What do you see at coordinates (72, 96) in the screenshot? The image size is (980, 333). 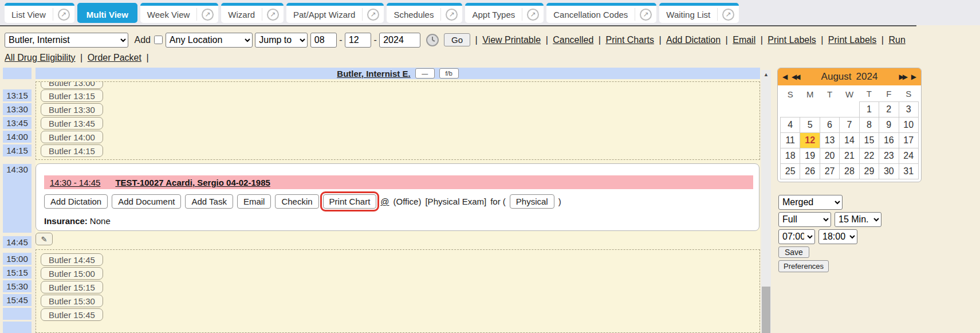 I see `slot-button: Butler 13:15` at bounding box center [72, 96].